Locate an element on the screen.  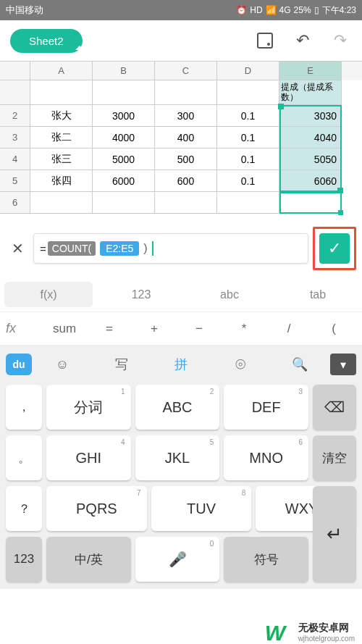
key-6-mno: 6MNO is located at coordinates (266, 458).